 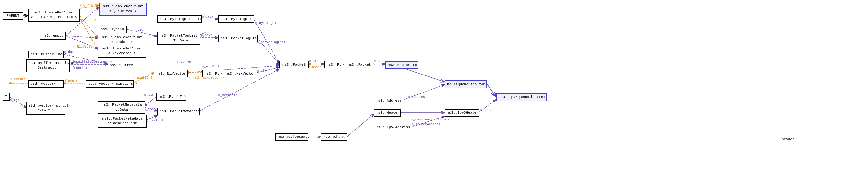 I want to click on node-buffer-localstatic: ns3::Buffer::LocalStaticDestructor, so click(x=48, y=65).